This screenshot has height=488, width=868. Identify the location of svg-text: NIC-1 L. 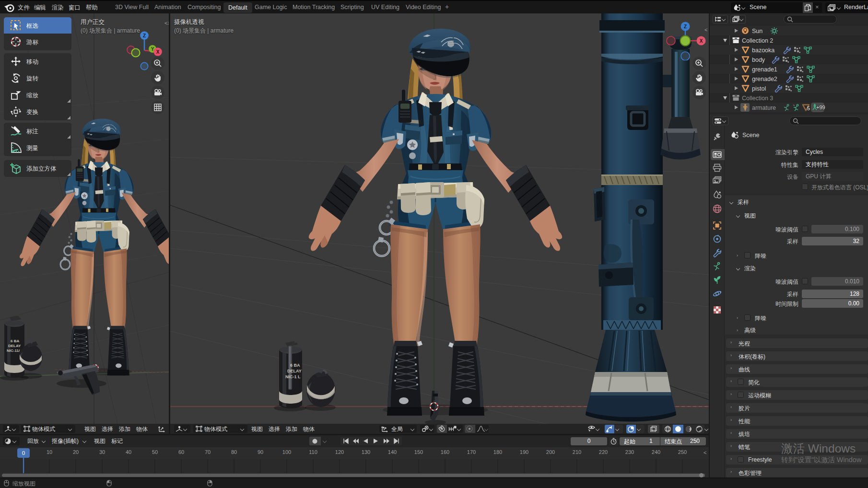
(293, 377).